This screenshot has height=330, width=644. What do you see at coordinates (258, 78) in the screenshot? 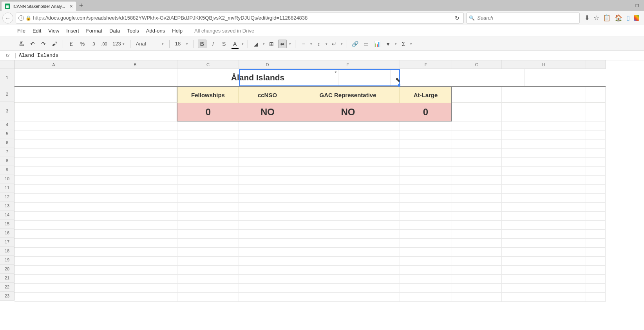
I see `title-cell: Åland Islands ▼` at bounding box center [258, 78].